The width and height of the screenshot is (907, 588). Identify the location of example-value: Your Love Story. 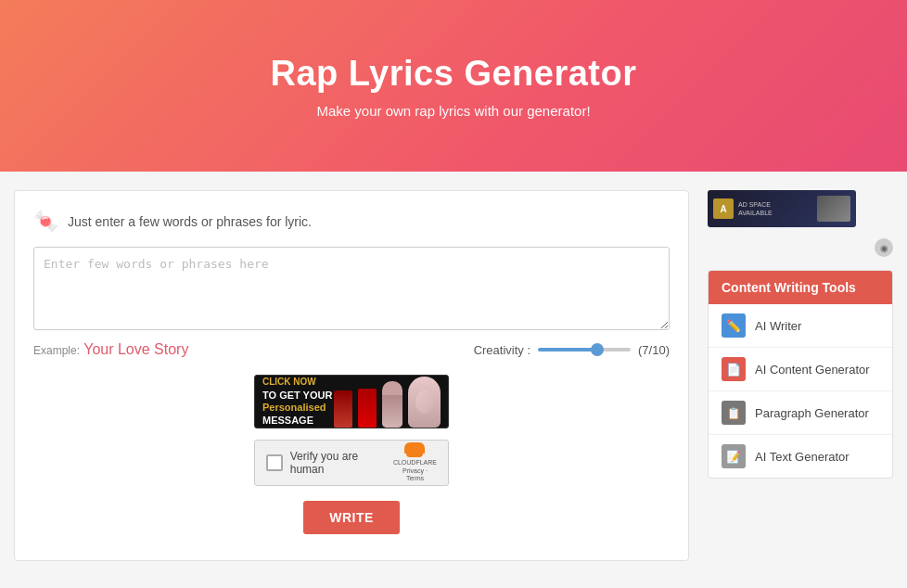
(135, 349).